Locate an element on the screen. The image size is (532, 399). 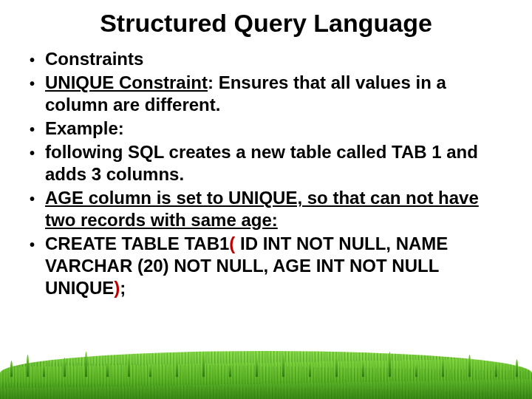
bullet-item: • following SQL creates a new table call… is located at coordinates (266, 163).